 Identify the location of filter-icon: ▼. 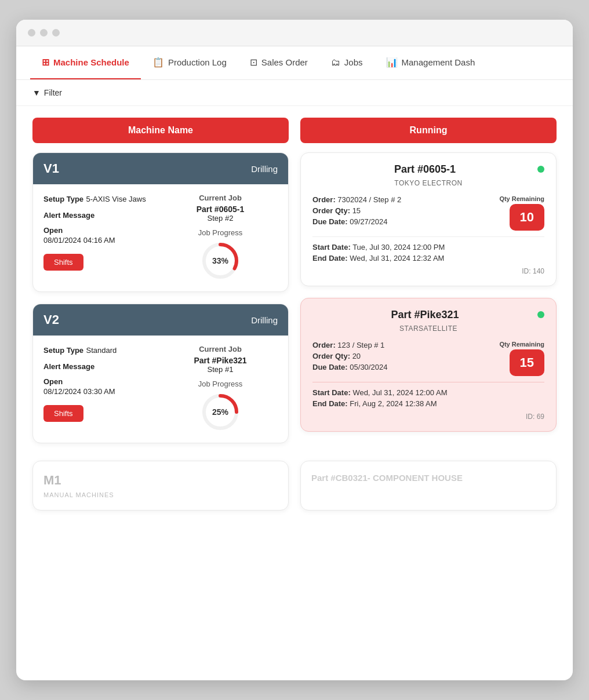
(37, 93).